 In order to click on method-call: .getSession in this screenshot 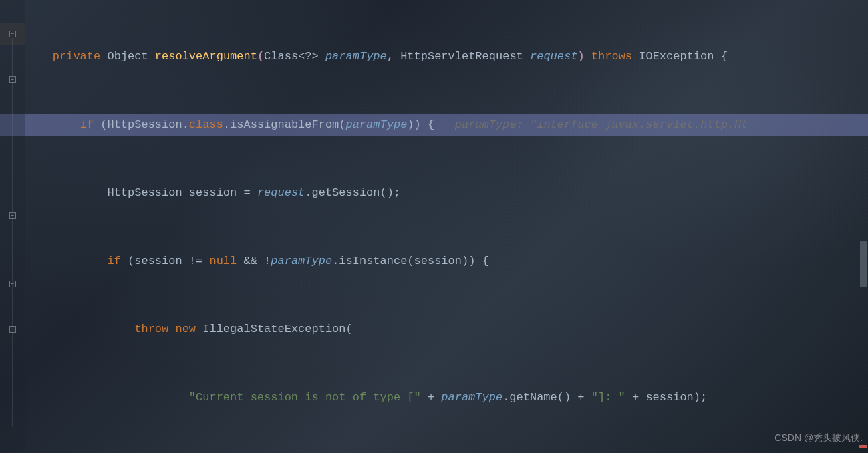, I will do `click(342, 192)`.